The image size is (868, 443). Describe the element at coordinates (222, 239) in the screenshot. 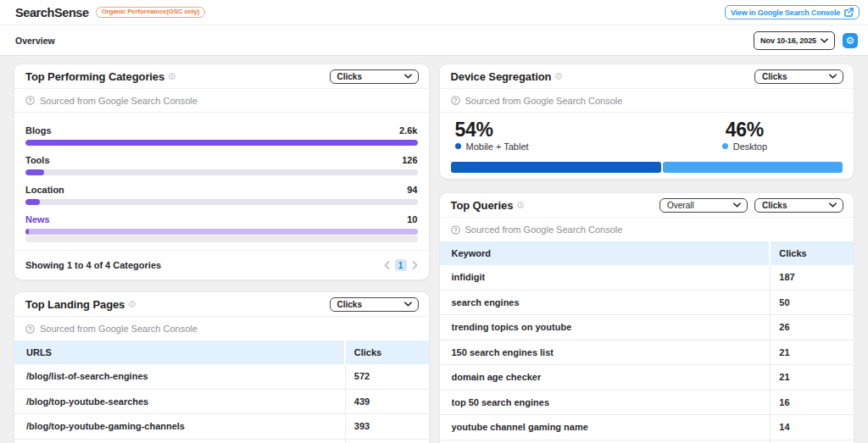

I see `category-ghost-track` at that location.